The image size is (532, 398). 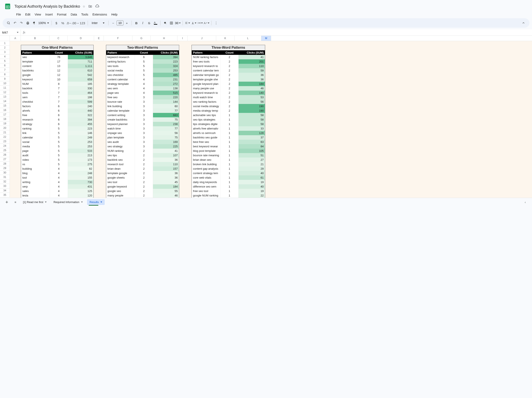 I want to click on menu-tools: Tools, so click(x=85, y=14).